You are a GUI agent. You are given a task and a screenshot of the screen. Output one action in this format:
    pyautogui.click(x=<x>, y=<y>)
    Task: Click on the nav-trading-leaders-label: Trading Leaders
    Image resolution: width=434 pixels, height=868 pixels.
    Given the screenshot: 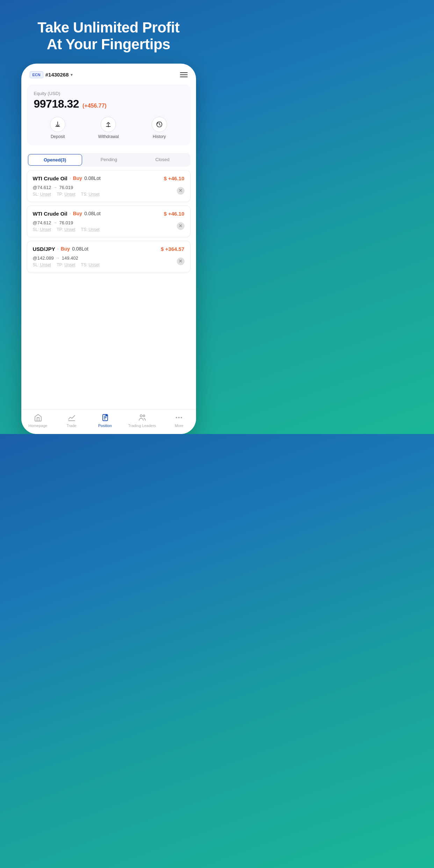 What is the action you would take?
    pyautogui.click(x=142, y=426)
    